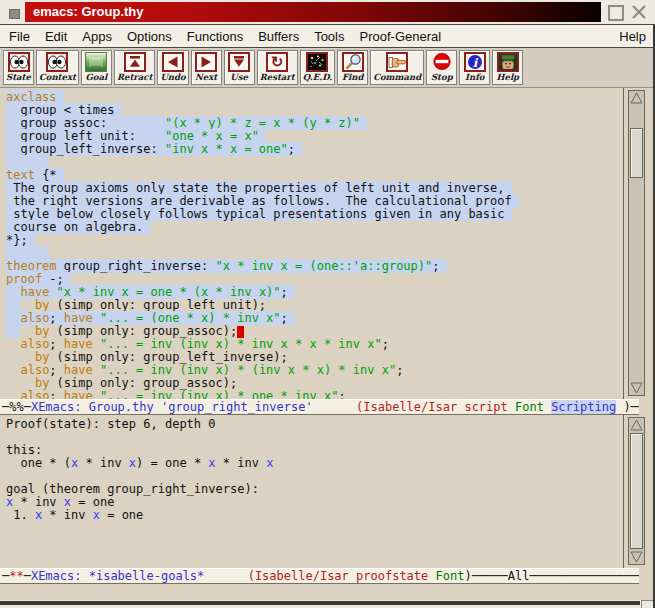 This screenshot has height=608, width=655. What do you see at coordinates (320, 603) in the screenshot?
I see `window-frame-bar` at bounding box center [320, 603].